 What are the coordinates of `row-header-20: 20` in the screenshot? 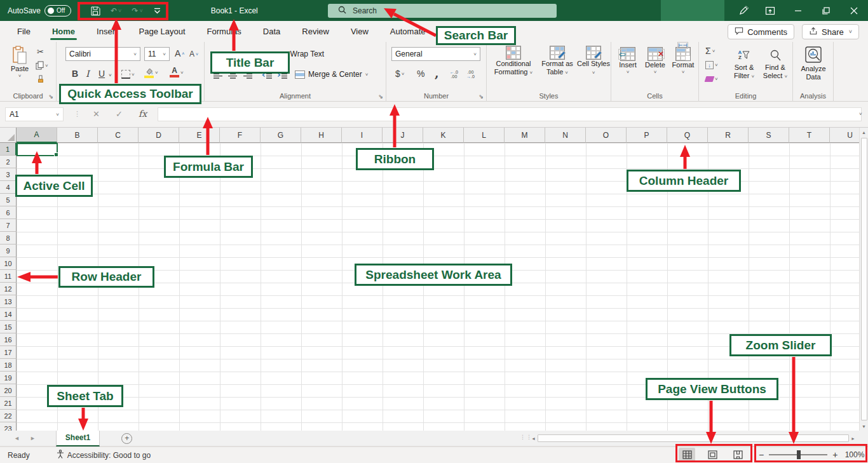 It's located at (8, 391).